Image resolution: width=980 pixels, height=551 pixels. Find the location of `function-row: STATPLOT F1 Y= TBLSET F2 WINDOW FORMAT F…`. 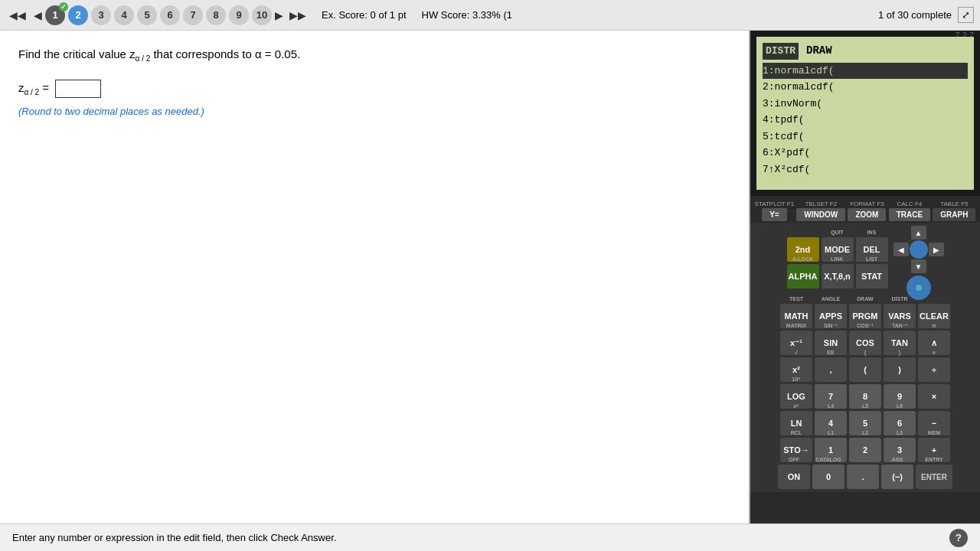

function-row: STATPLOT F1 Y= TBLSET F2 WINDOW FORMAT F… is located at coordinates (865, 210).